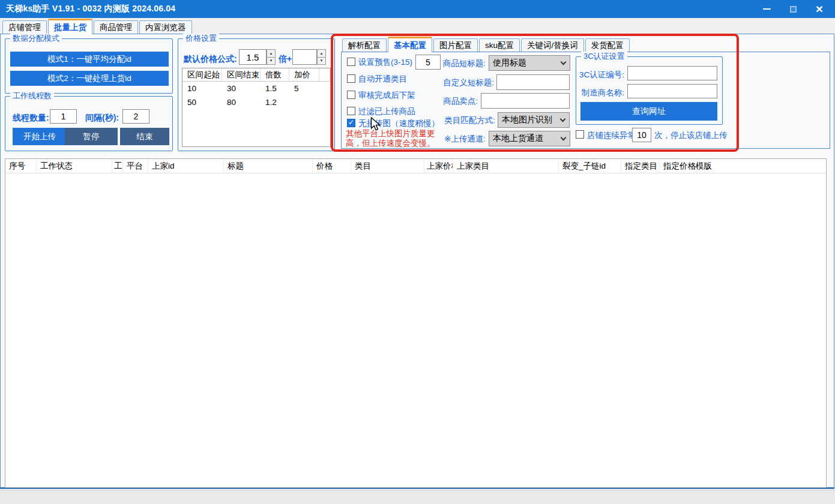 This screenshot has height=504, width=835. Describe the element at coordinates (529, 139) in the screenshot. I see `upload-channel-select: 本地上货通道` at that location.